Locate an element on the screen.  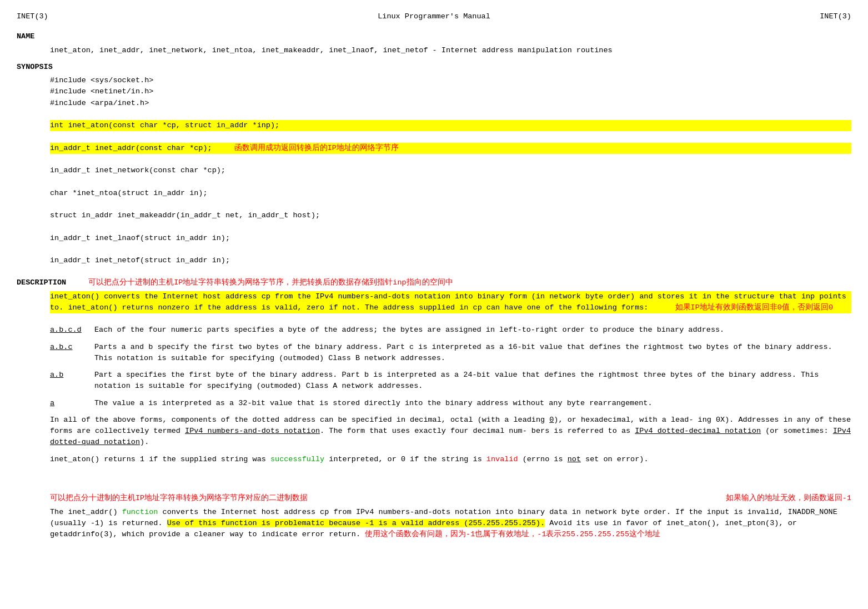
func4: char *inet_ntoa(struct in_addr in); is located at coordinates (451, 193).